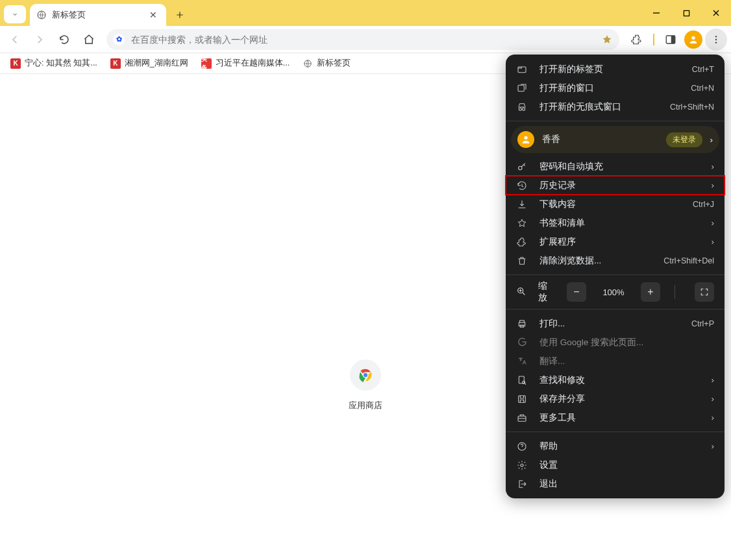 Image resolution: width=731 pixels, height=560 pixels. What do you see at coordinates (522, 261) in the screenshot?
I see `trash-icon` at bounding box center [522, 261].